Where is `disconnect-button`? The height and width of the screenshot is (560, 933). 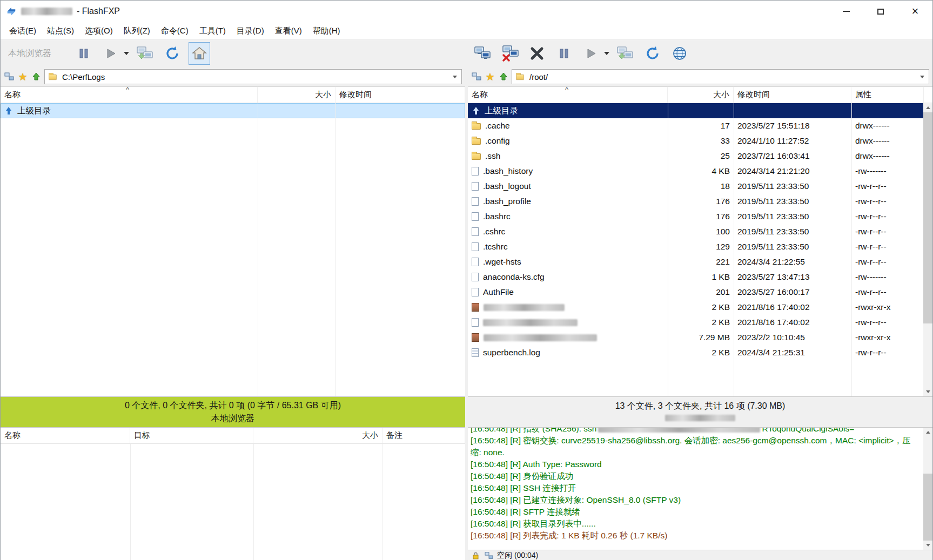
disconnect-button is located at coordinates (510, 53).